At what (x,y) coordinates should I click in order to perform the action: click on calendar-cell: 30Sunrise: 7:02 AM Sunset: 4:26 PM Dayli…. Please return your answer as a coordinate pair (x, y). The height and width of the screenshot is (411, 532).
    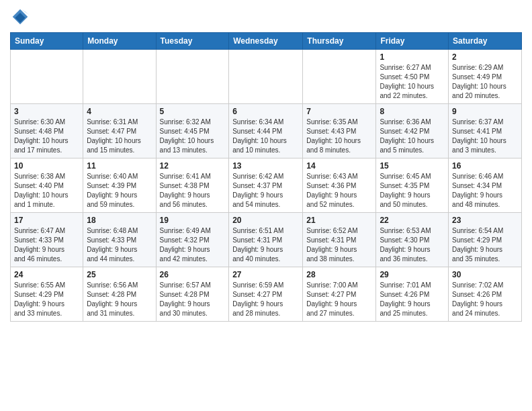
    Looking at the image, I should click on (485, 294).